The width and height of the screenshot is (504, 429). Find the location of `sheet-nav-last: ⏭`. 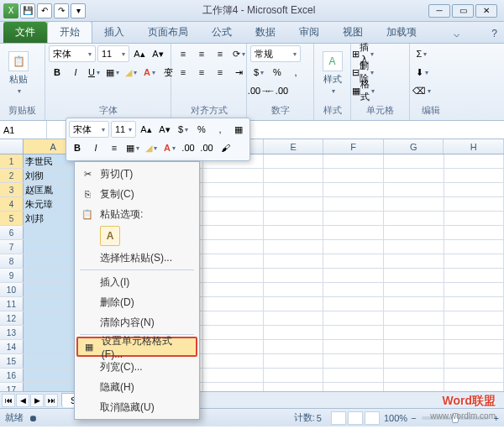

sheet-nav-last: ⏭ is located at coordinates (51, 400).